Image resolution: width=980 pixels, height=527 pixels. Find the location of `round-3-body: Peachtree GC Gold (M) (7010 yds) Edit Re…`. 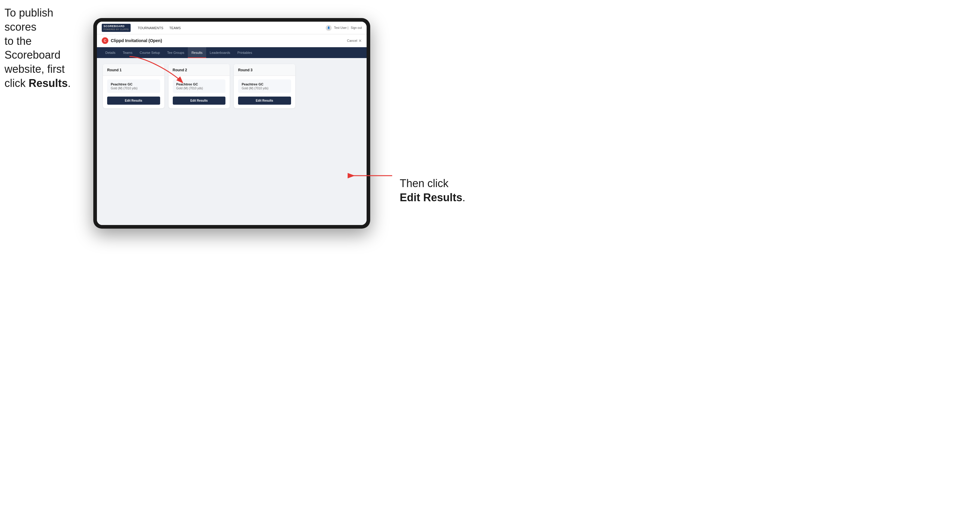

round-3-body: Peachtree GC Gold (M) (7010 yds) Edit Re… is located at coordinates (265, 92).